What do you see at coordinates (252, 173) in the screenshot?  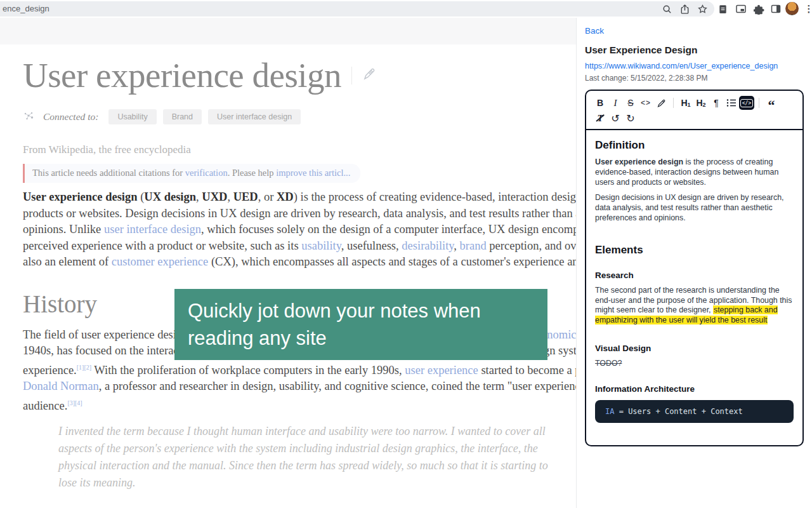 I see `text-segment: . Please help` at bounding box center [252, 173].